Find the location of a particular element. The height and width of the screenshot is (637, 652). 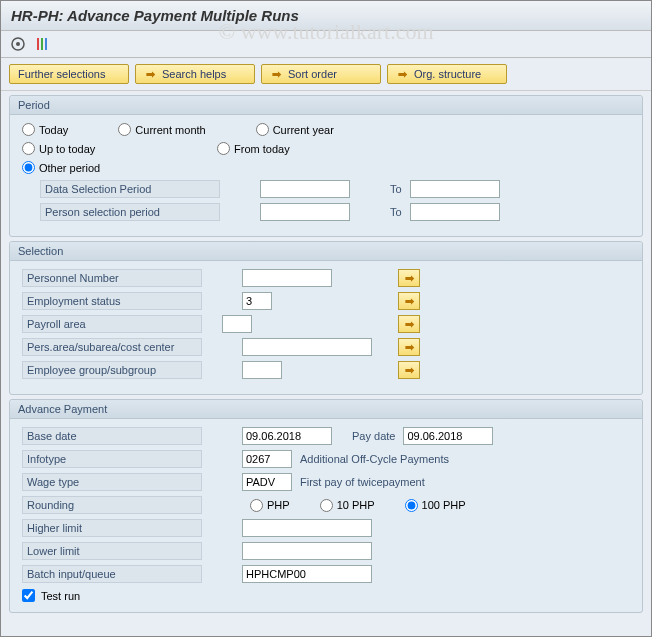

toolbar is located at coordinates (326, 44).